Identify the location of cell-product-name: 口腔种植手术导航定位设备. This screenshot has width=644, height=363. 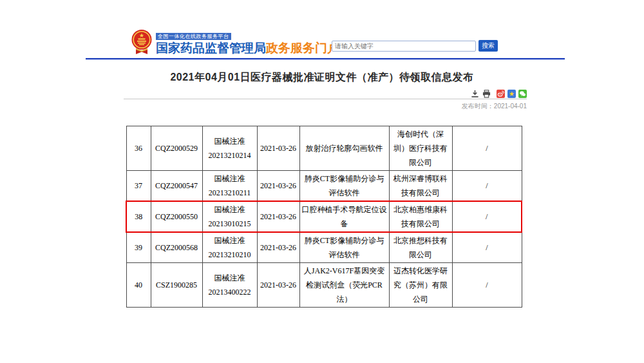
(344, 217).